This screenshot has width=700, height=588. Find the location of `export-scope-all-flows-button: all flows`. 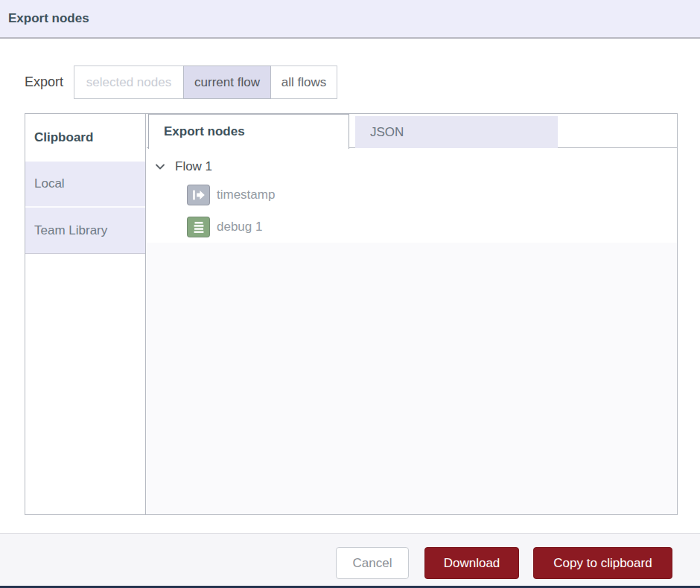

export-scope-all-flows-button: all flows is located at coordinates (304, 82).